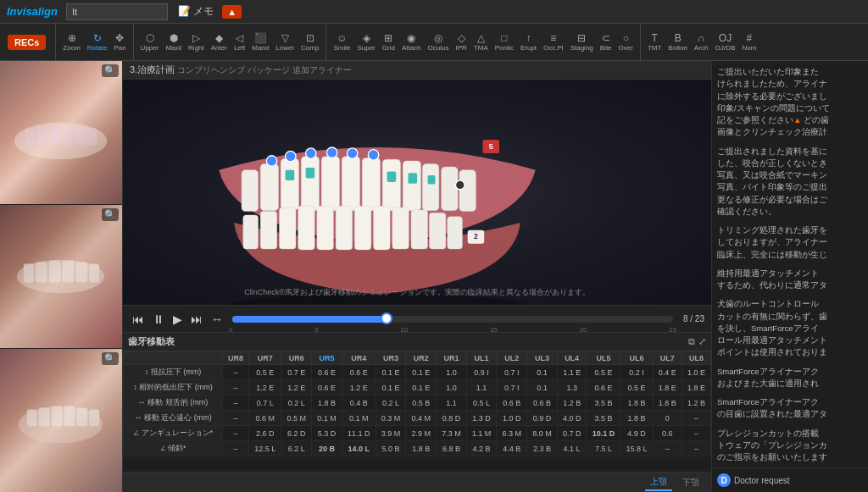 The width and height of the screenshot is (868, 492). Describe the element at coordinates (417, 388) in the screenshot. I see `table-row: ↕ 相対的低出圧下 (mm) –1.2 E1.2 E0.6 E1.2 E0.1 …` at that location.